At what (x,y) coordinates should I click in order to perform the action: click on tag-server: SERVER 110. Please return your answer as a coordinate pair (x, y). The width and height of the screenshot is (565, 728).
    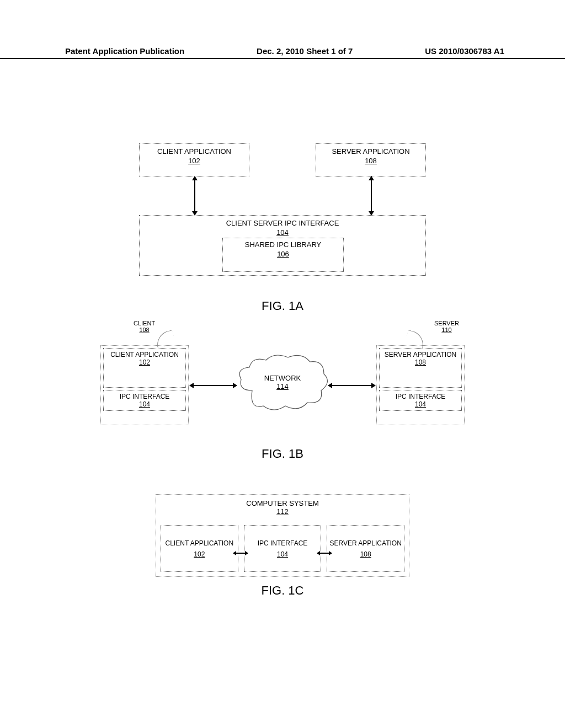
    Looking at the image, I should click on (447, 326).